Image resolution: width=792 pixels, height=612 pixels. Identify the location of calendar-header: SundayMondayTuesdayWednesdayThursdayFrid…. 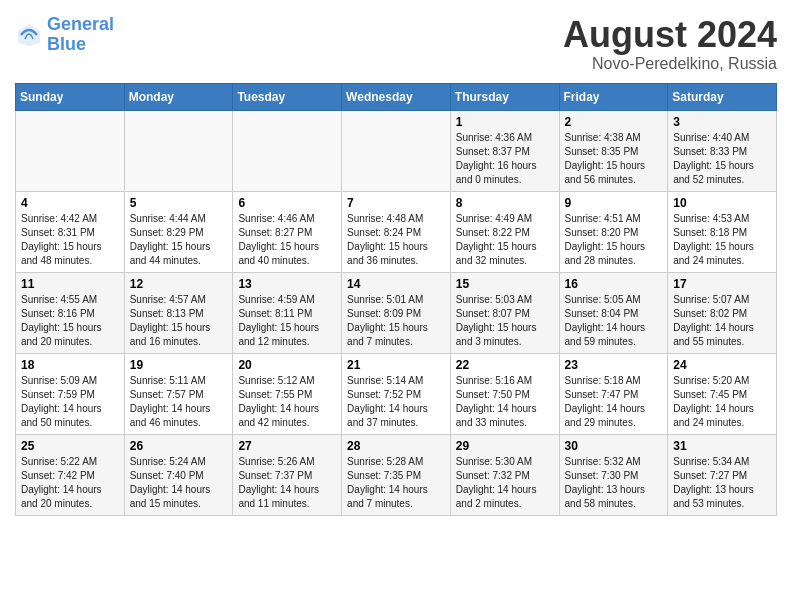
(396, 96).